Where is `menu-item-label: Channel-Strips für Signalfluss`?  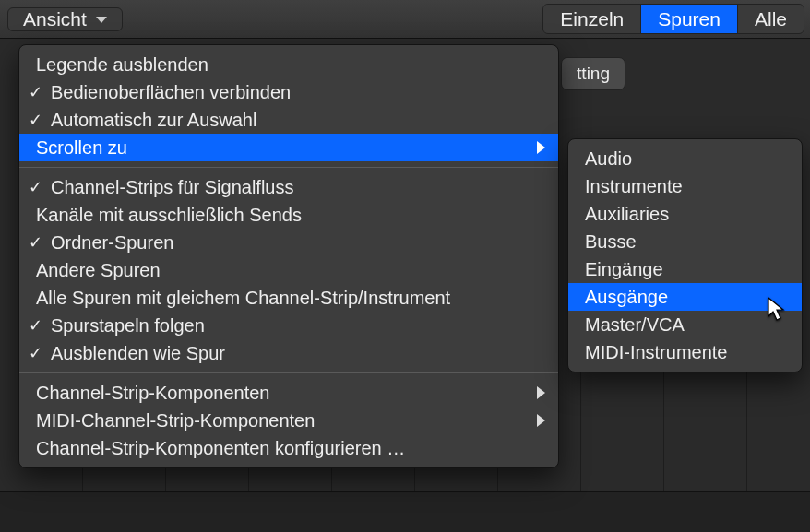 menu-item-label: Channel-Strips für Signalfluss is located at coordinates (298, 188).